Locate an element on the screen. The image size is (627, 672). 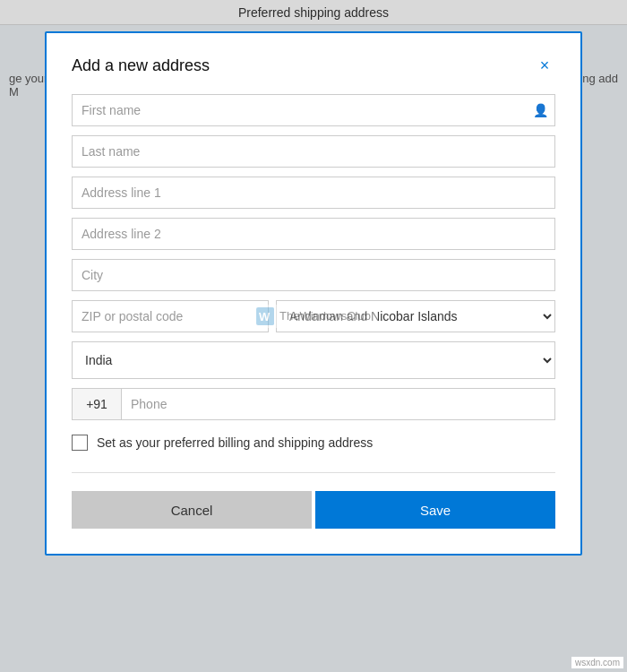
cancel-button: Cancel is located at coordinates (192, 510).